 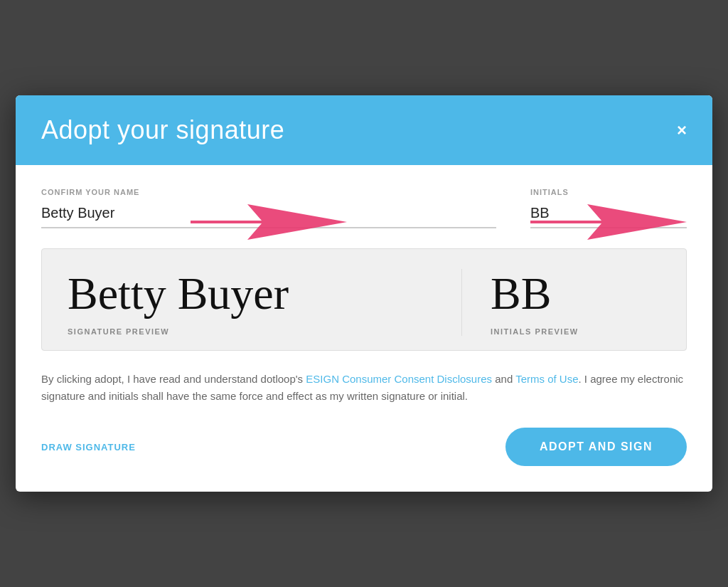 What do you see at coordinates (163, 130) in the screenshot?
I see `modal-title: Adopt your signature` at bounding box center [163, 130].